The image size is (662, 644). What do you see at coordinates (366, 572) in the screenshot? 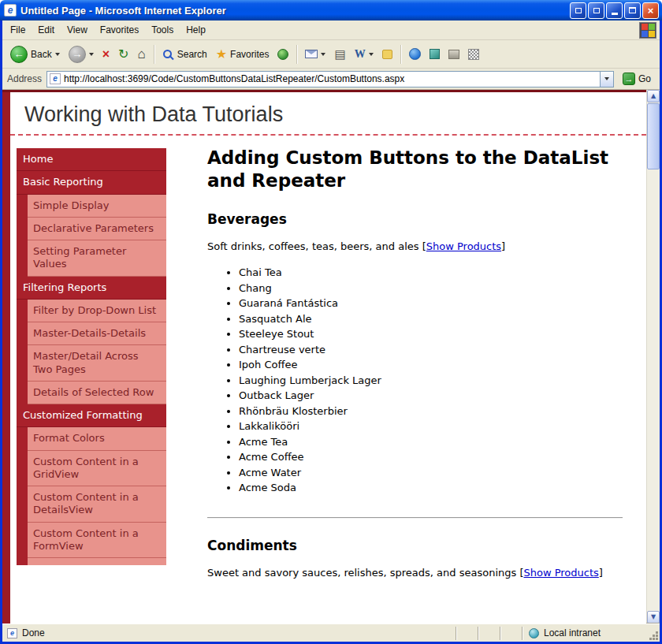
I see `description-text: Sweet and savory sauces, relishes, sprea…` at bounding box center [366, 572].